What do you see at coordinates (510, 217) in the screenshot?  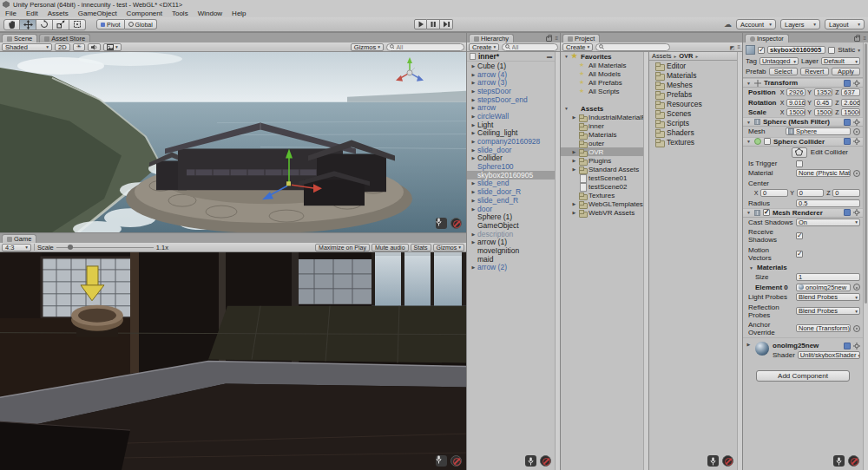 I see `hierarchy-item: Sphere (1)` at bounding box center [510, 217].